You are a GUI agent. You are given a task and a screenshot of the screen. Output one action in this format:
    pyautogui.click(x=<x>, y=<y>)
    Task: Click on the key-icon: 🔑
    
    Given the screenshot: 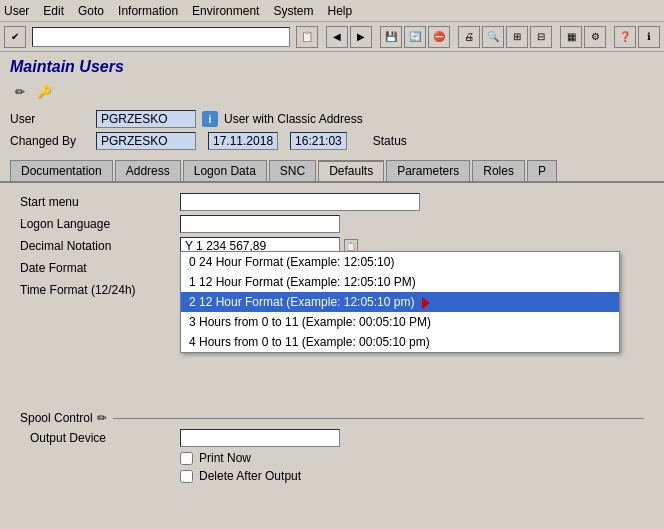 What is the action you would take?
    pyautogui.click(x=44, y=92)
    